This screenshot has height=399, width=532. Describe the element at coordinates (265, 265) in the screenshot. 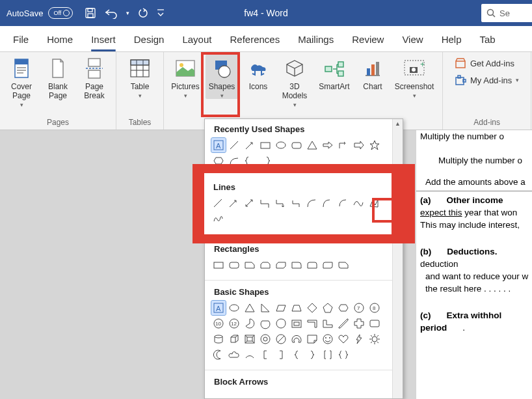

I see `shape-snip-same` at that location.